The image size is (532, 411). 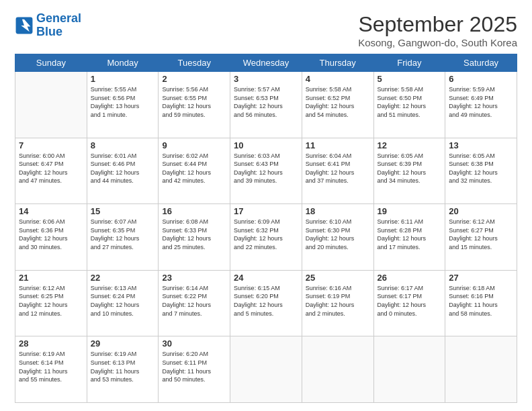 What do you see at coordinates (266, 63) in the screenshot?
I see `calendar-header-row: Sunday Monday Tuesday Wednesday Thursday…` at bounding box center [266, 63].